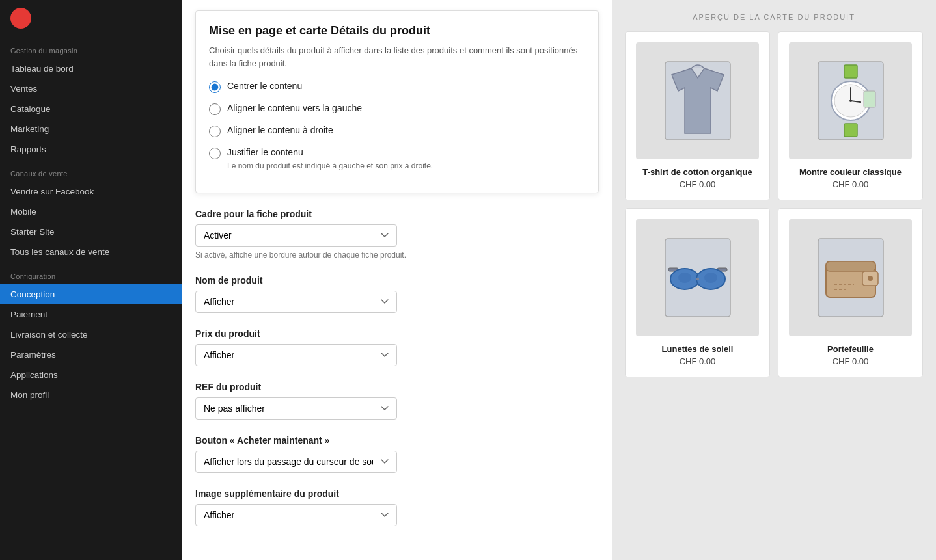 The width and height of the screenshot is (936, 560). I want to click on popup-title: Mise en page et carte Détails du produit, so click(397, 31).